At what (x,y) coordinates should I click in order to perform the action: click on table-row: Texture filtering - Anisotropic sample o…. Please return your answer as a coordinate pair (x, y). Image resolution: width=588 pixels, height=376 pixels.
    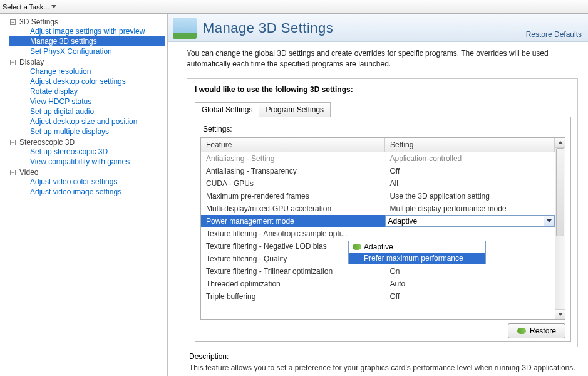
    Looking at the image, I should click on (378, 234).